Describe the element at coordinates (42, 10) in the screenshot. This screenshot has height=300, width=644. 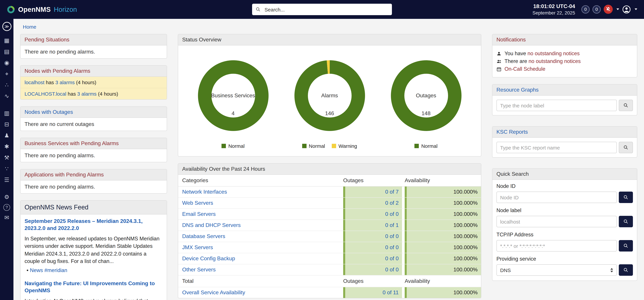
I see `brand-logo: OpenNMS Horizon` at that location.